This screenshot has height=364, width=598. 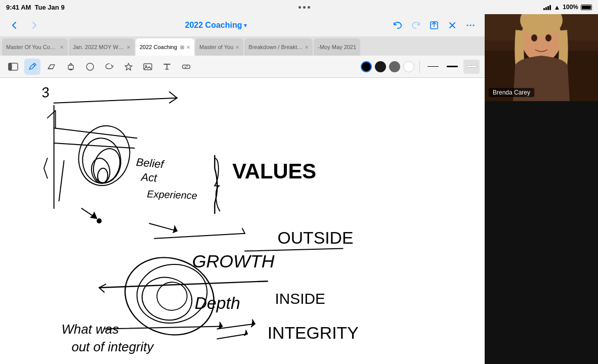 I want to click on upload-button, so click(x=434, y=25).